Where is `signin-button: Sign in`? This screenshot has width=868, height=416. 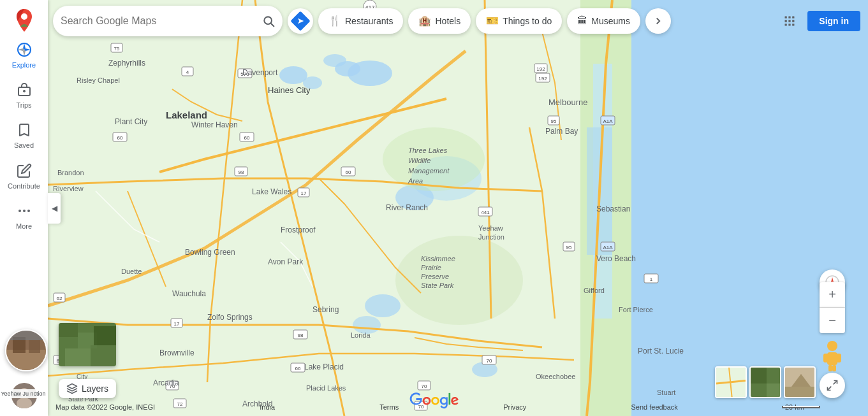 signin-button: Sign in is located at coordinates (834, 21).